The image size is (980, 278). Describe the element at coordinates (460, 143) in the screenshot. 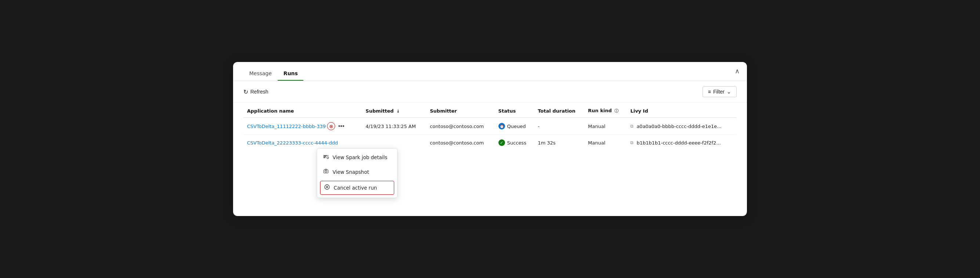

I see `row2-submitter: contoso@contoso.com` at that location.